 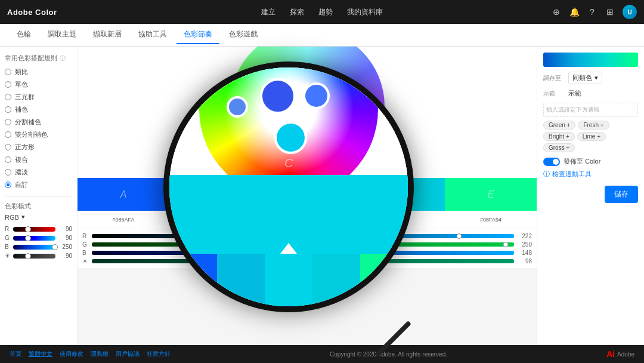 What do you see at coordinates (307, 203) in the screenshot?
I see `swatch-c: C #00D4E8` at bounding box center [307, 203].